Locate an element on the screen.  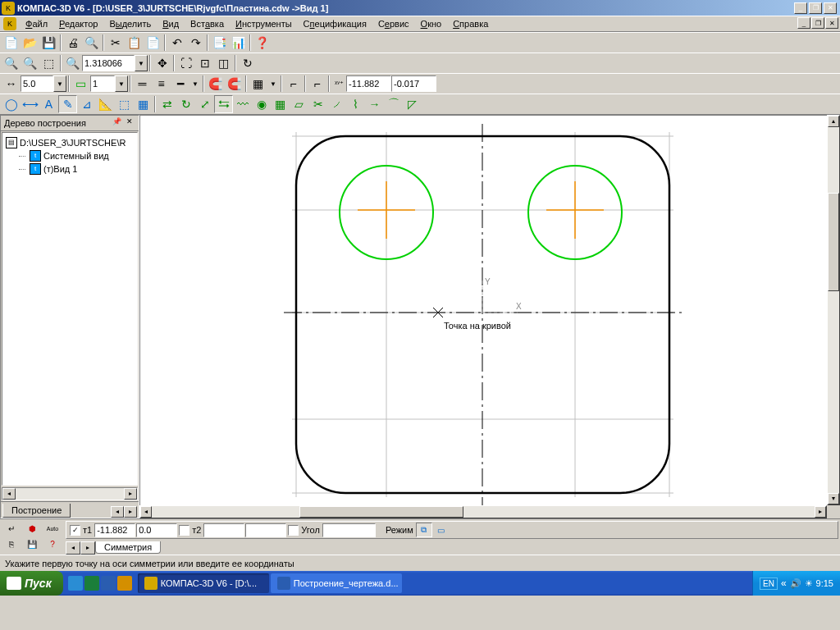
mode-copy-button: ⧉ is located at coordinates (424, 530).